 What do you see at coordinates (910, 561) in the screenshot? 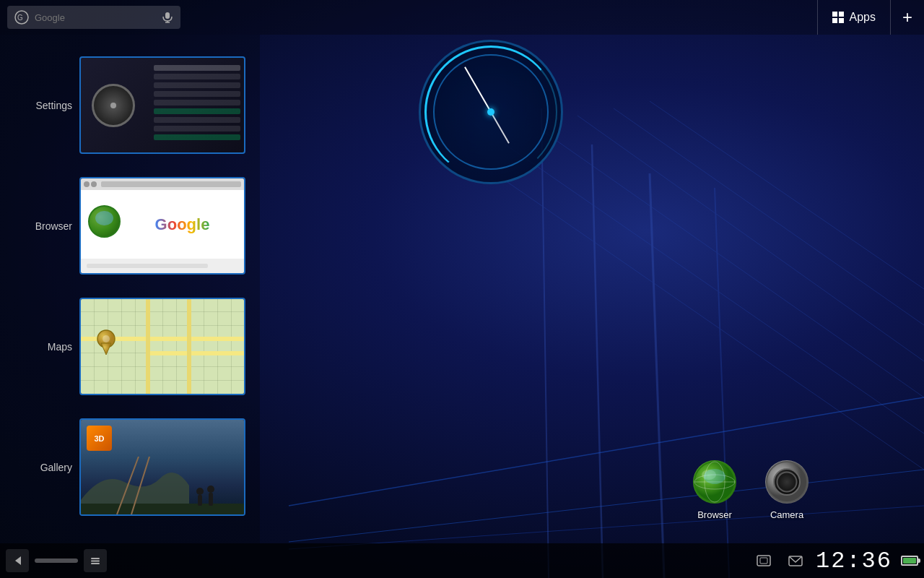
I see `battery-icon` at bounding box center [910, 561].